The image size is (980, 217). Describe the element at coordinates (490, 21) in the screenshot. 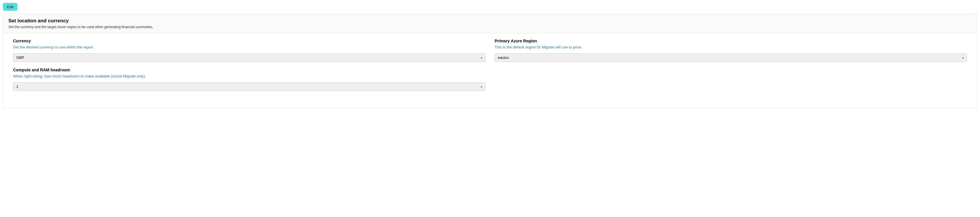

I see `panel-title: Set location and currency` at that location.